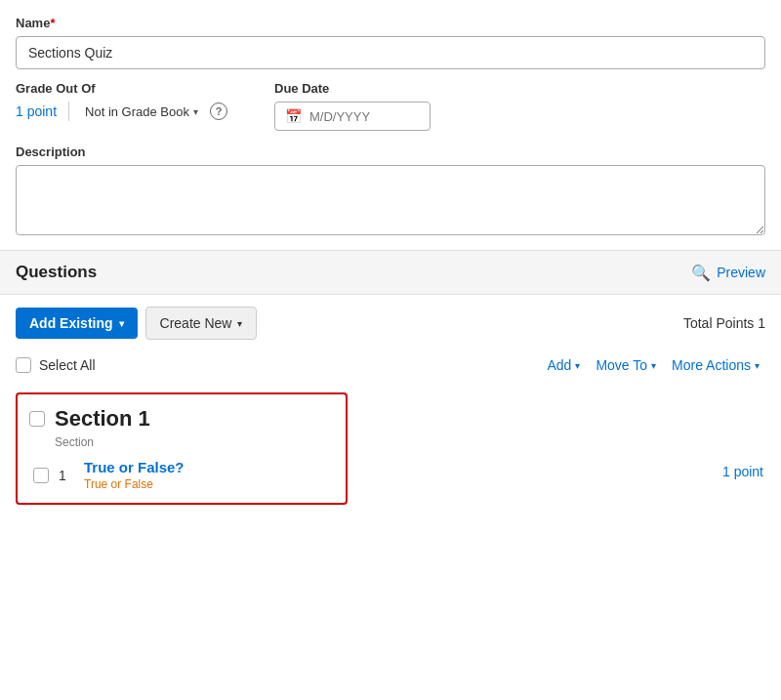  What do you see at coordinates (716, 365) in the screenshot?
I see `more-actions-button: More Actions ▾` at bounding box center [716, 365].